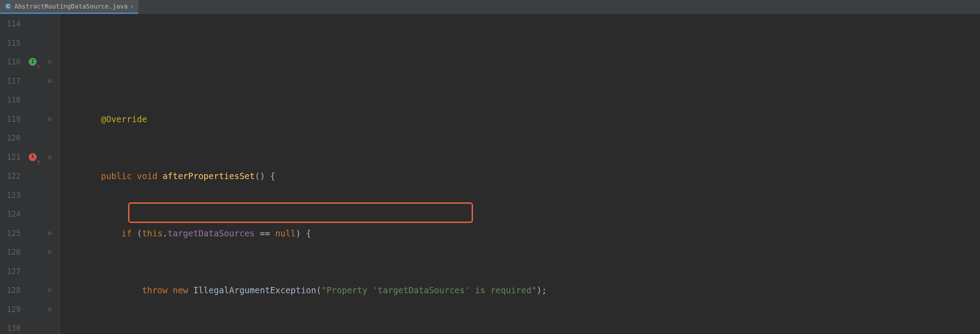 The width and height of the screenshot is (980, 334). What do you see at coordinates (71, 6) in the screenshot?
I see `tab-filename: AbstractRoutingDataSource.java` at bounding box center [71, 6].